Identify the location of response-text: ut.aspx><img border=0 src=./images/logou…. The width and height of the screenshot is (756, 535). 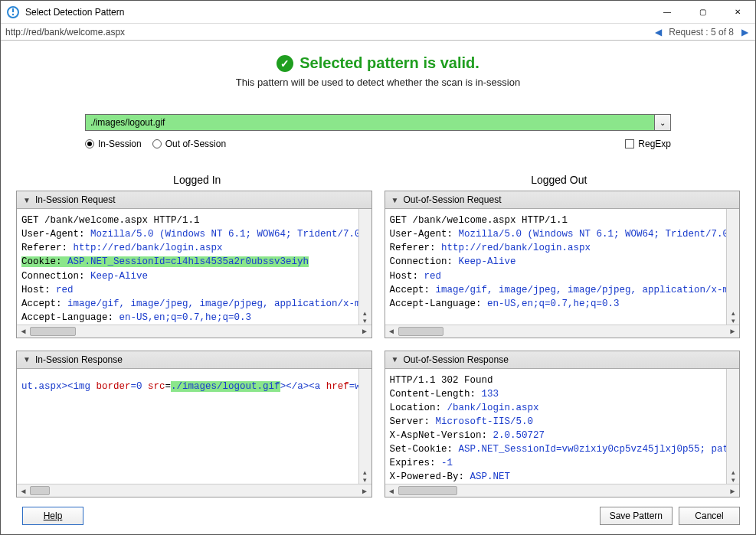
(195, 427).